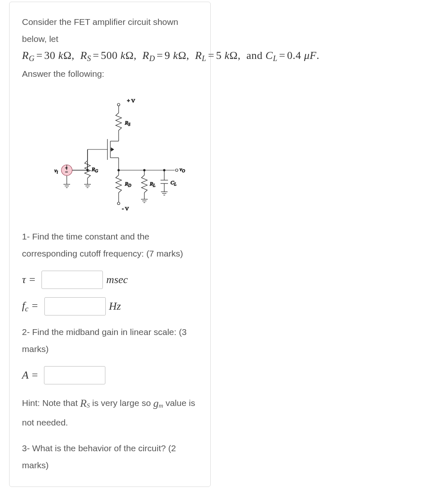  What do you see at coordinates (75, 375) in the screenshot?
I see `A-input` at bounding box center [75, 375].